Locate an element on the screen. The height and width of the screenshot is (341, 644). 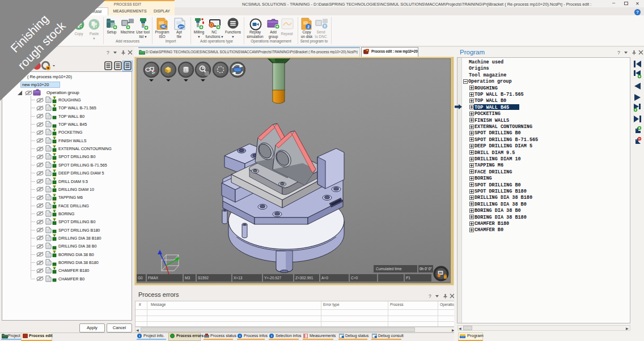
svg-text: Cumulated time is located at coordinates (389, 268).